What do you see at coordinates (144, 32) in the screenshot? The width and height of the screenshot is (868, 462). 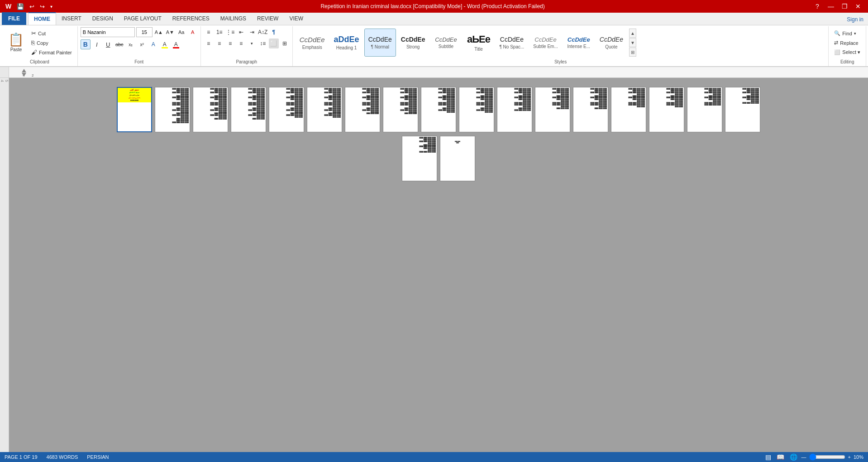 I see `font-size-input` at bounding box center [144, 32].